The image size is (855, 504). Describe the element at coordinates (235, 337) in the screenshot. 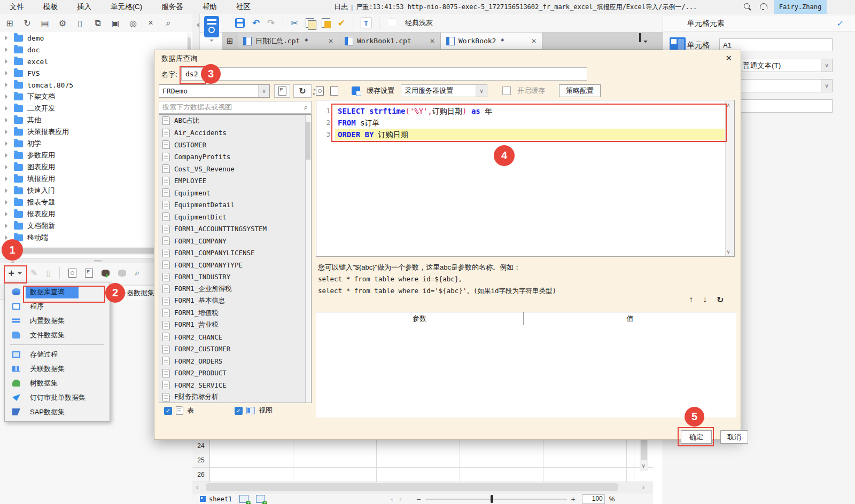

I see `table-list-item: FORM2_CHANCE` at that location.